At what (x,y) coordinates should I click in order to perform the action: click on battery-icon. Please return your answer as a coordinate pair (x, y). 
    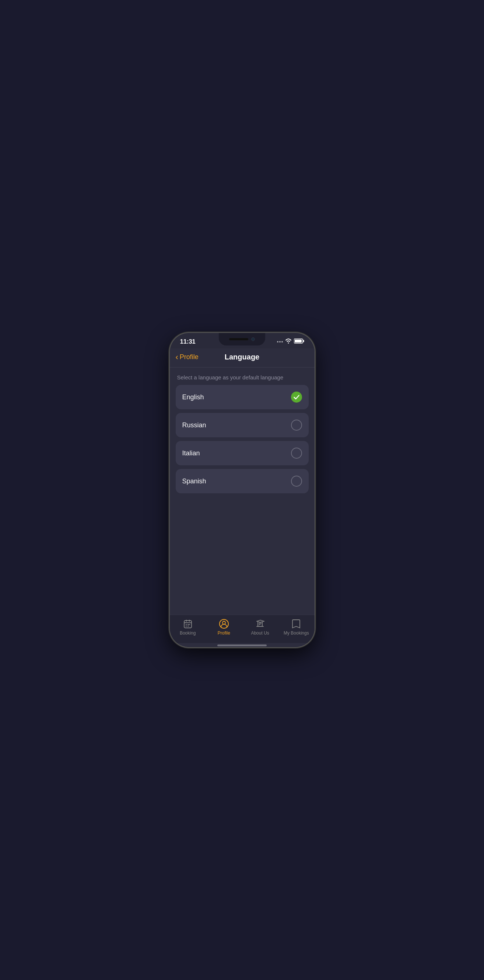
    Looking at the image, I should click on (299, 342).